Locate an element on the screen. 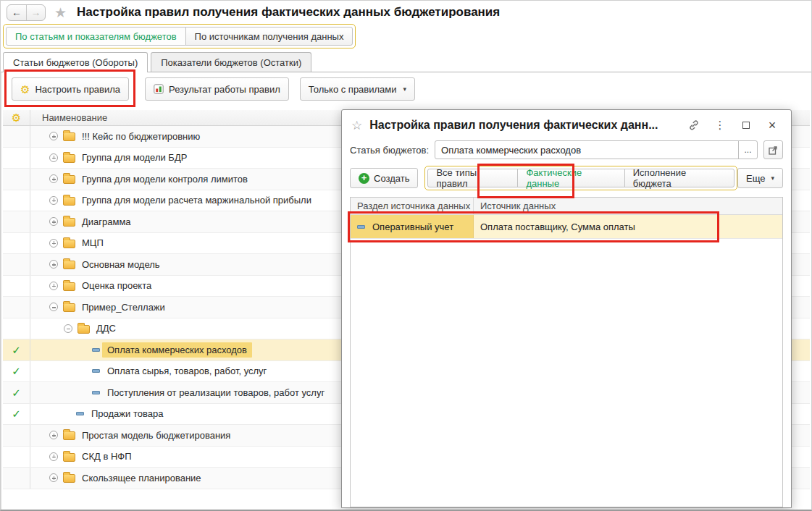  tree-toolbar: ⚙ Настроить правила Результат работы пра… is located at coordinates (213, 89).